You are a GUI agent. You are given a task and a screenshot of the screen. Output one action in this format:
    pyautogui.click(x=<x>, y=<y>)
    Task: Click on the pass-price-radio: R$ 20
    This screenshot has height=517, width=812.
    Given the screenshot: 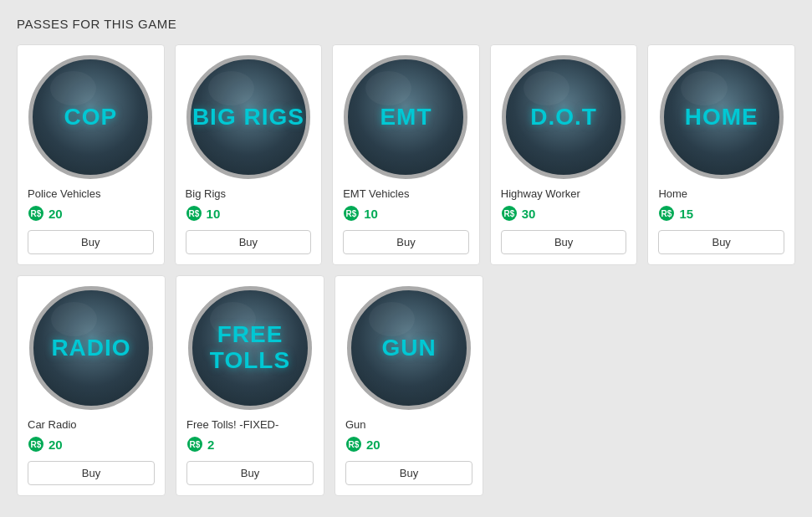 What is the action you would take?
    pyautogui.click(x=45, y=444)
    